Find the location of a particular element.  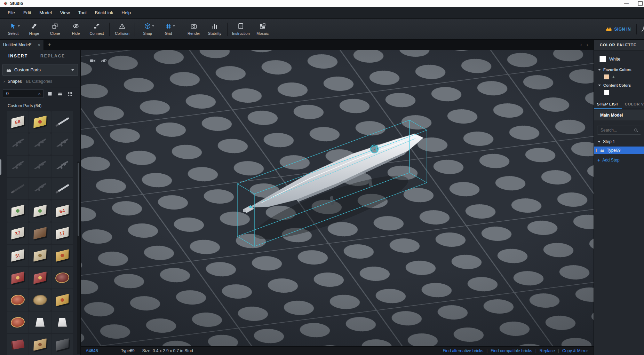

status-link-find-alternative-bricks: Find alternative bricks is located at coordinates (463, 351).